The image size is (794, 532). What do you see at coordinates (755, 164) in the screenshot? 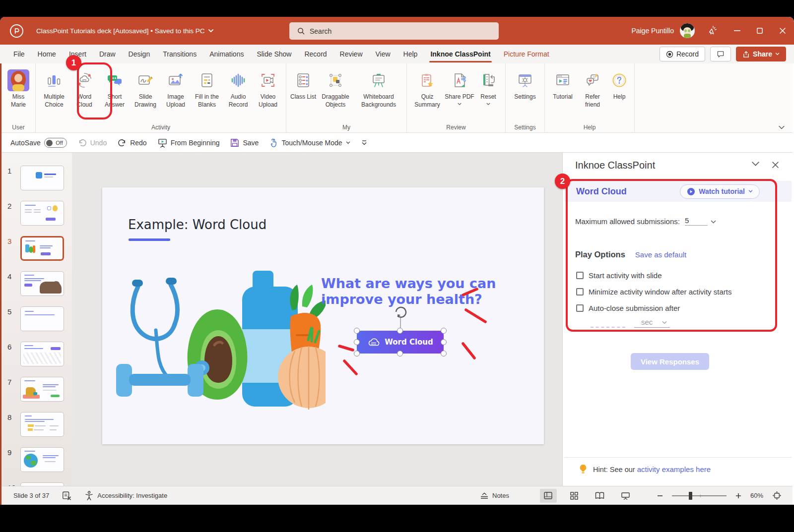
I see `pane-chevron-down-icon` at bounding box center [755, 164].